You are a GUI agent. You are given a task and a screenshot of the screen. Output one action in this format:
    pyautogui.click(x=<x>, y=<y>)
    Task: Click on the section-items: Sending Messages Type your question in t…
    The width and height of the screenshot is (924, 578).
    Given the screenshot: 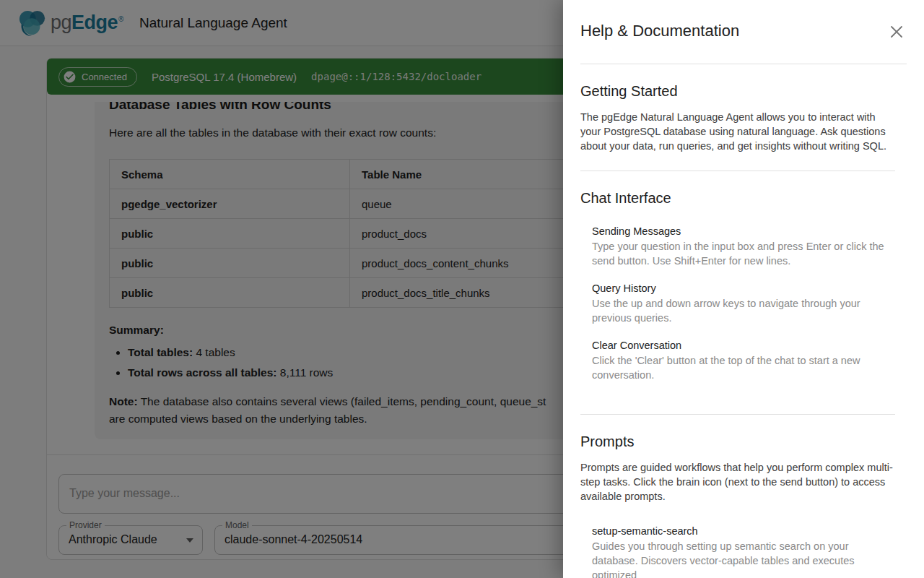 What is the action you would take?
    pyautogui.click(x=744, y=303)
    